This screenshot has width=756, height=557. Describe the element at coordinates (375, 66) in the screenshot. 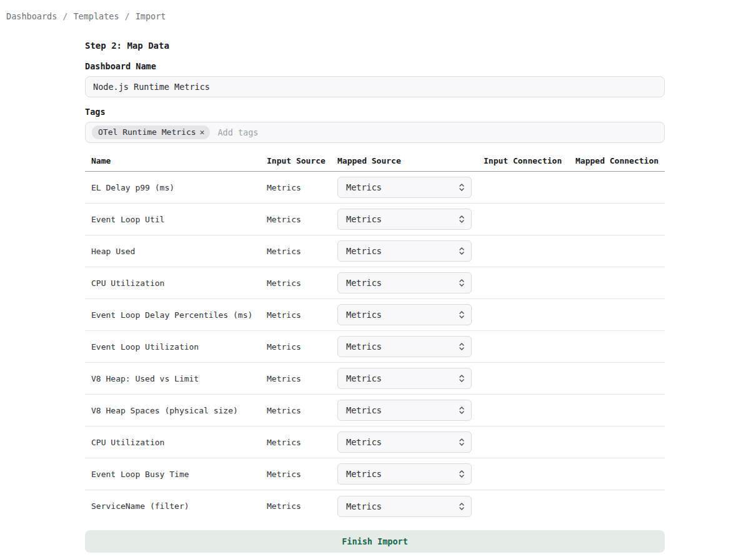

I see `dashboard-name-label: Dashboard Name` at that location.